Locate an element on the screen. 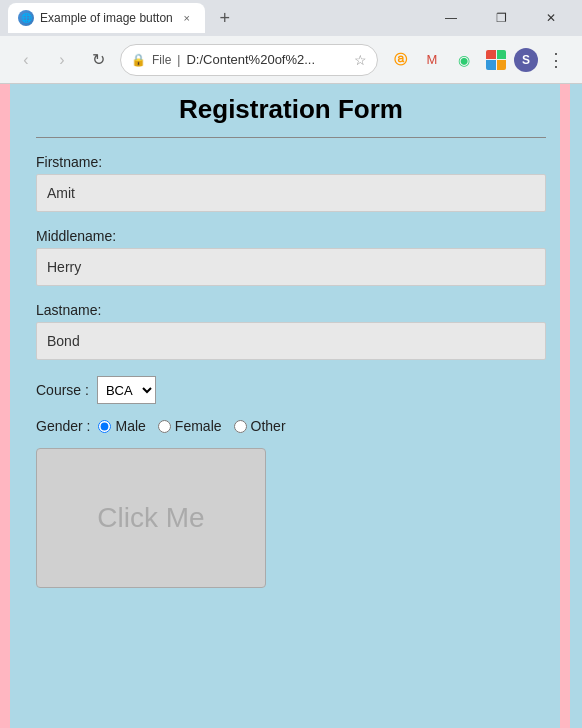 Image resolution: width=582 pixels, height=728 pixels. toolbar-icons: ⓐ M ◉ S ⋮ is located at coordinates (478, 60).